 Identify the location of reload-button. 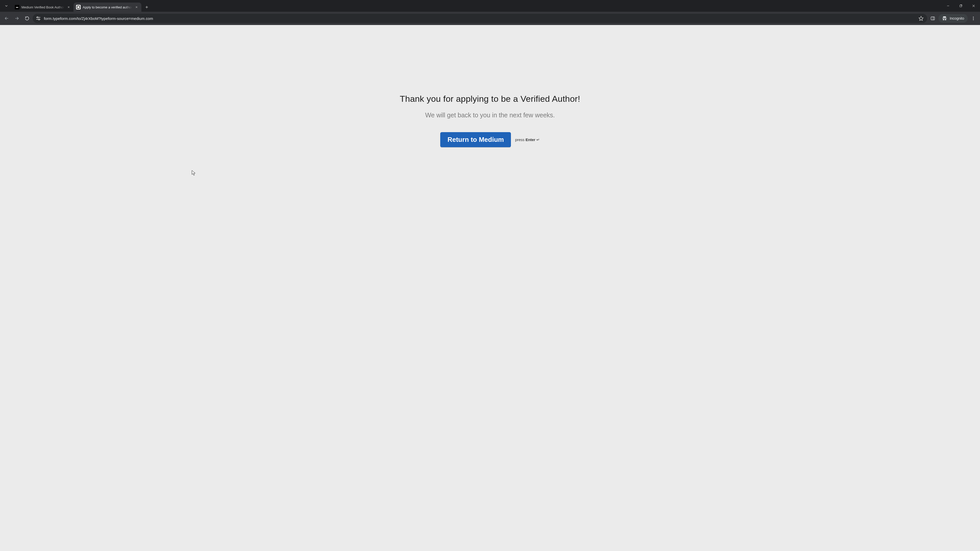
(27, 18).